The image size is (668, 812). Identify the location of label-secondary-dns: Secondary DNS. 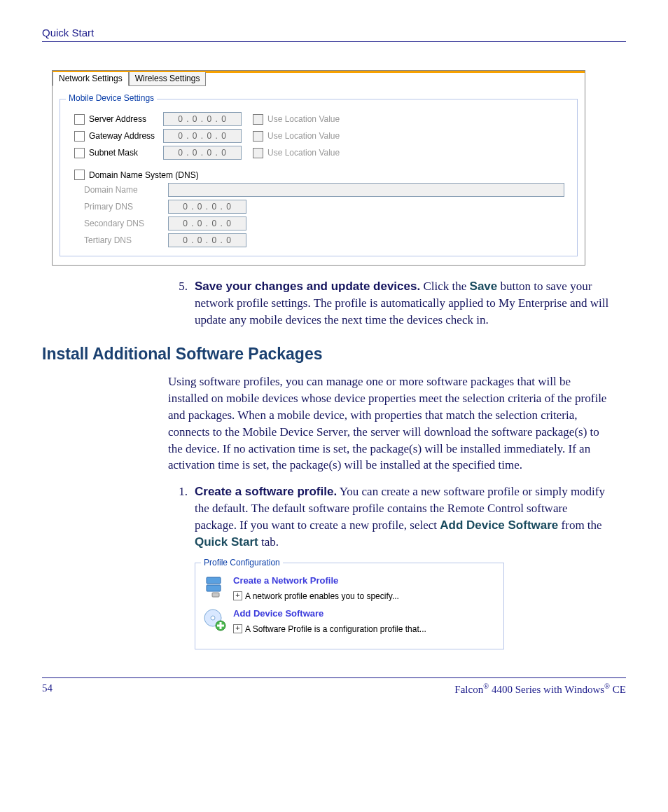
(118, 223).